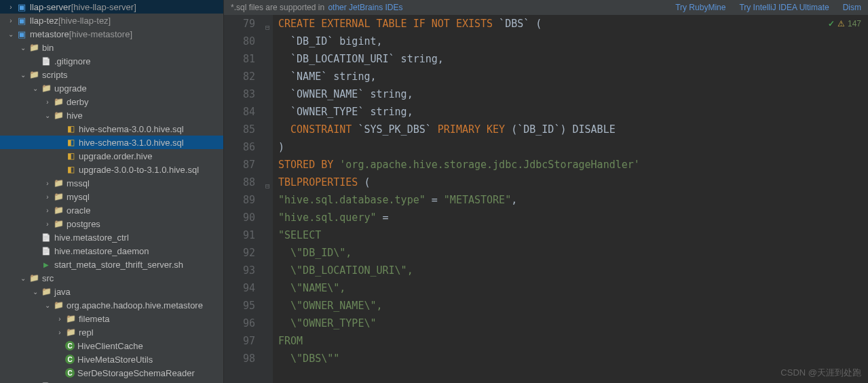 Image resolution: width=868 pixels, height=383 pixels. I want to click on tree-label: postgres, so click(83, 224).